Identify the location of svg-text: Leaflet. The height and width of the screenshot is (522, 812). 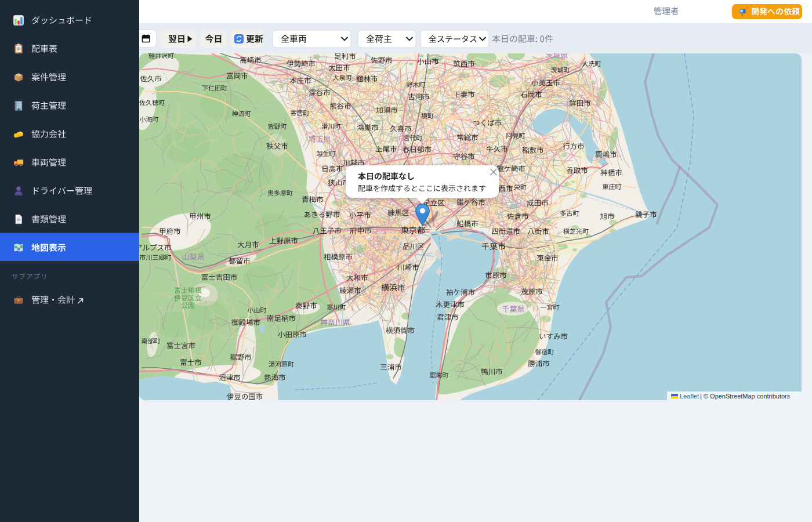
(689, 396).